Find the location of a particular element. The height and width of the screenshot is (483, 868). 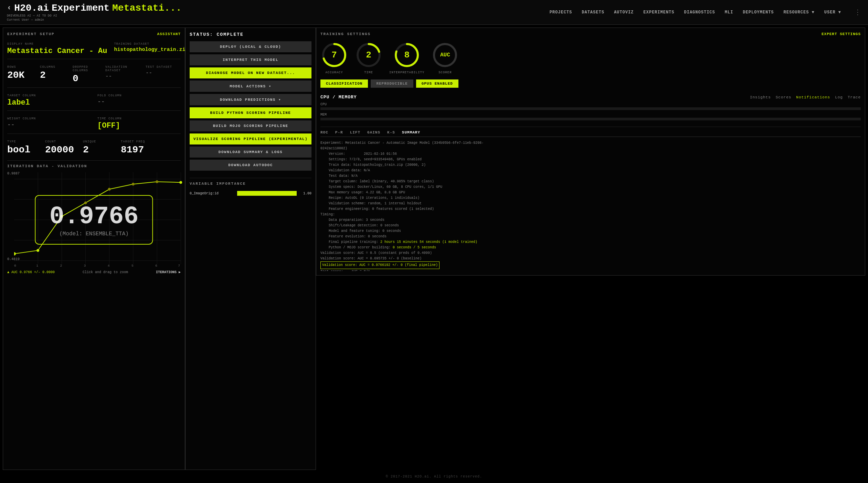

build-mojo-button: BUILD MOJO SCORING PIPELINE is located at coordinates (251, 126).